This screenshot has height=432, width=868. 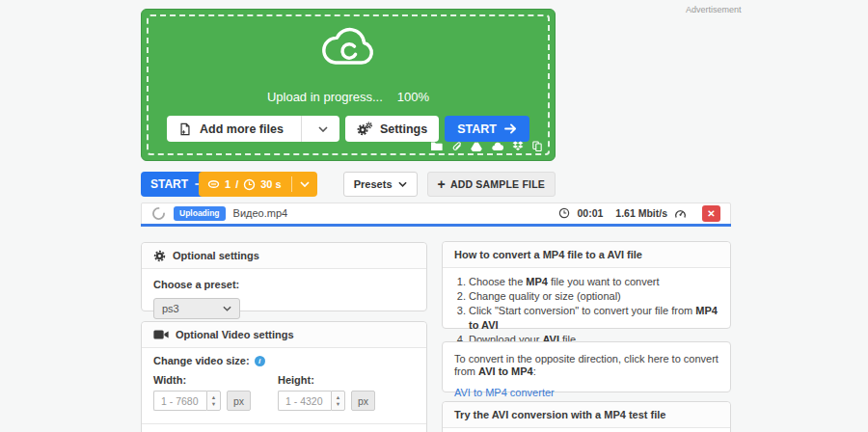 I want to click on test-file-title: Try the AVI conversion with a MP4 test f…, so click(x=559, y=415).